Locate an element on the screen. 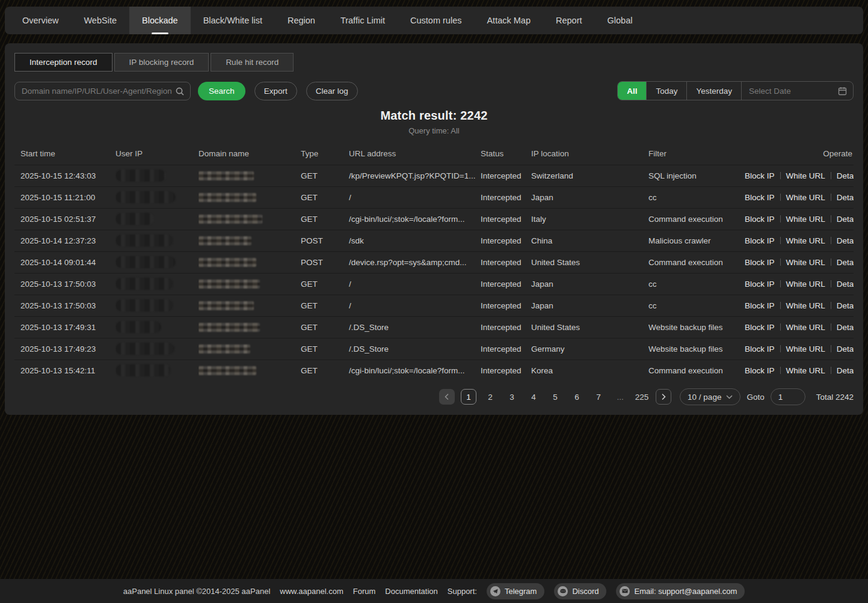 This screenshot has height=603, width=868. cell-filter: Command execution is located at coordinates (697, 370).